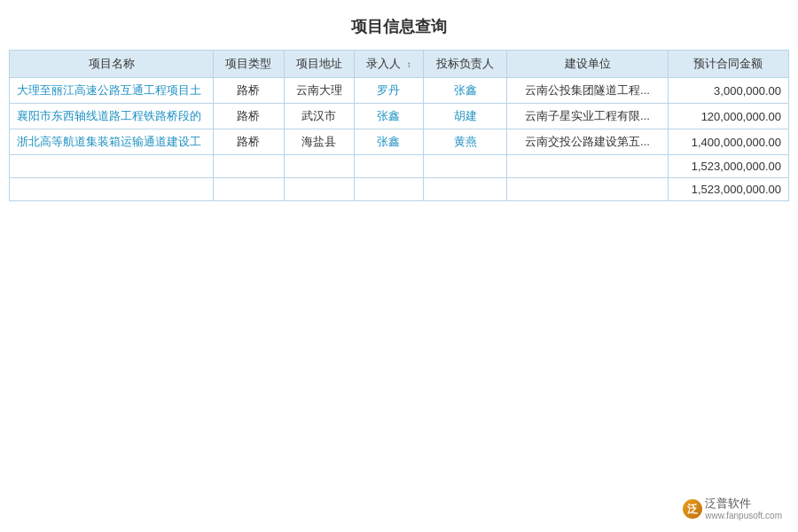  What do you see at coordinates (399, 25) in the screenshot?
I see `page-title: 项目信息查询` at bounding box center [399, 25].